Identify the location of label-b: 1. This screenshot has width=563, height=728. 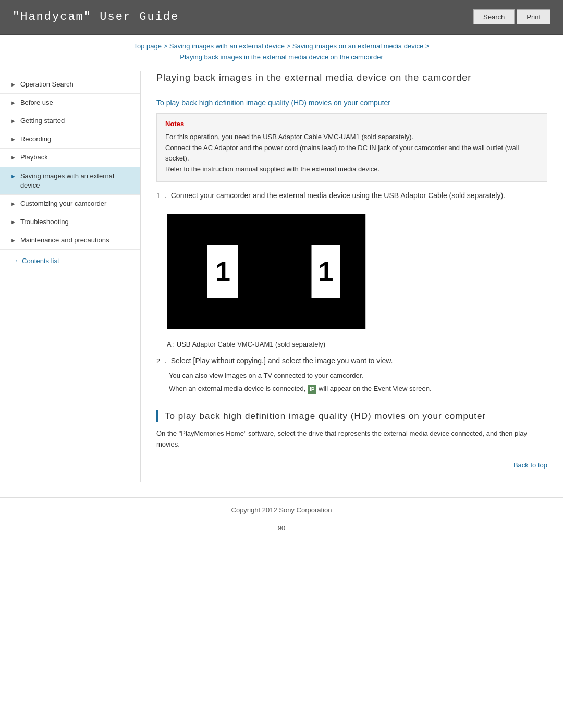
(326, 272).